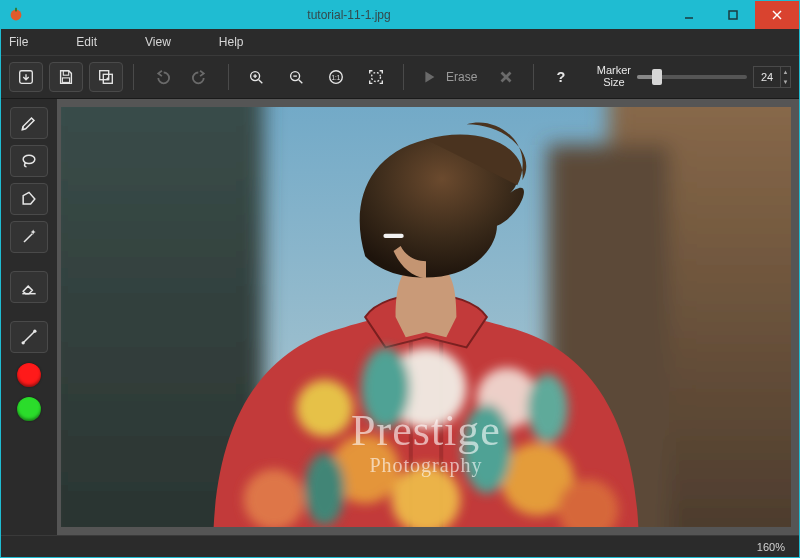 This screenshot has height=558, width=800. Describe the element at coordinates (772, 77) in the screenshot. I see `marker-size-input: 24 ▲▼` at that location.